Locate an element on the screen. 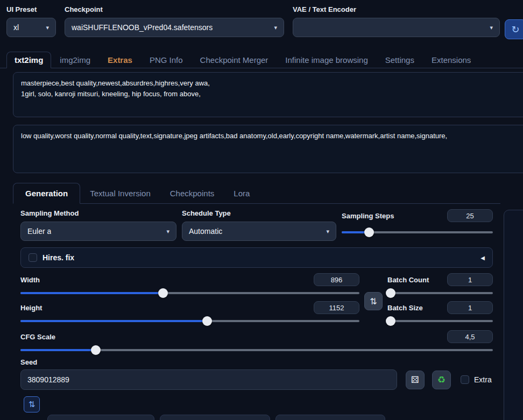 Image resolution: width=523 pixels, height=420 pixels. swap-dimensions-cell: ⇅ is located at coordinates (373, 301).